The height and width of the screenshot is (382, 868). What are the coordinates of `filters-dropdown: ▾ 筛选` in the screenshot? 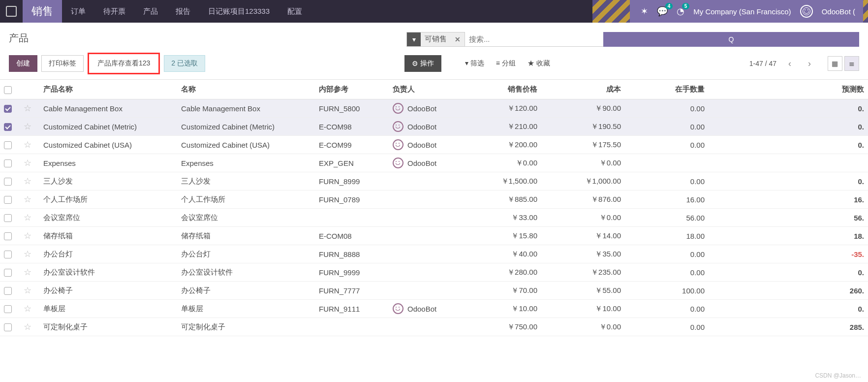 It's located at (474, 64).